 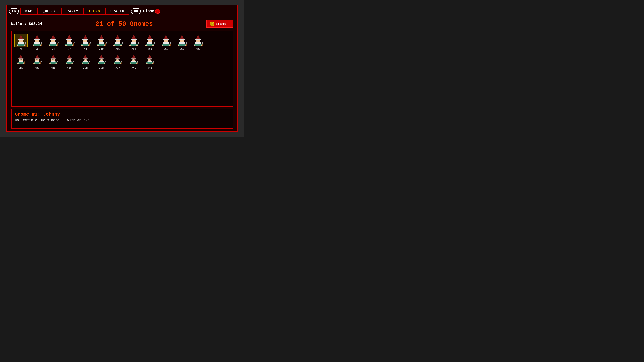 What do you see at coordinates (198, 42) in the screenshot?
I see `gnome-item: #20` at bounding box center [198, 42].